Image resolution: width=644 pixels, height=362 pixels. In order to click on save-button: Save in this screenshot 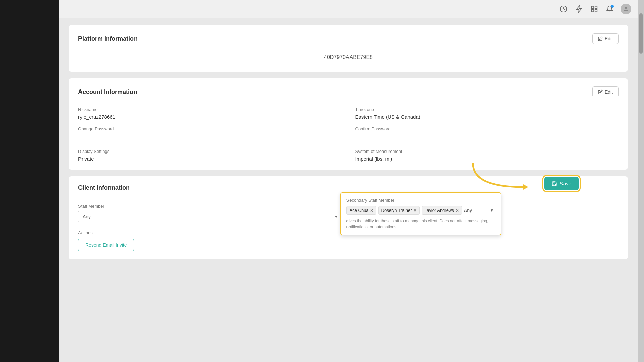, I will do `click(561, 184)`.